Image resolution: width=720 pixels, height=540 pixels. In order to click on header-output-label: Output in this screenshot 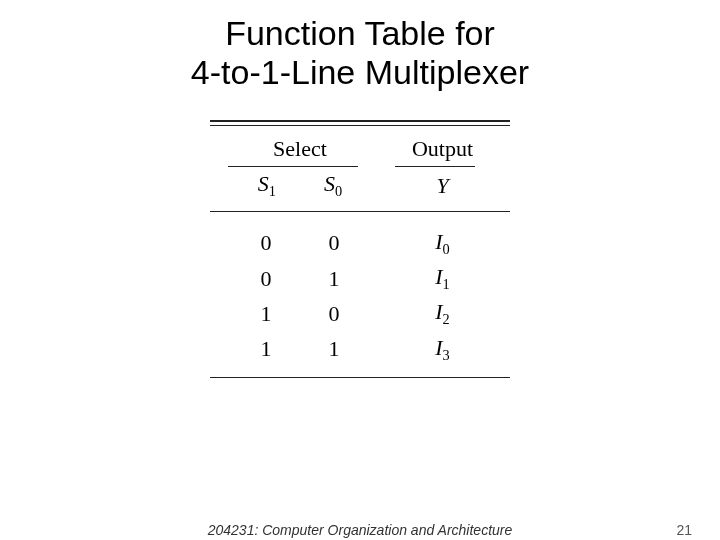, I will do `click(442, 148)`.